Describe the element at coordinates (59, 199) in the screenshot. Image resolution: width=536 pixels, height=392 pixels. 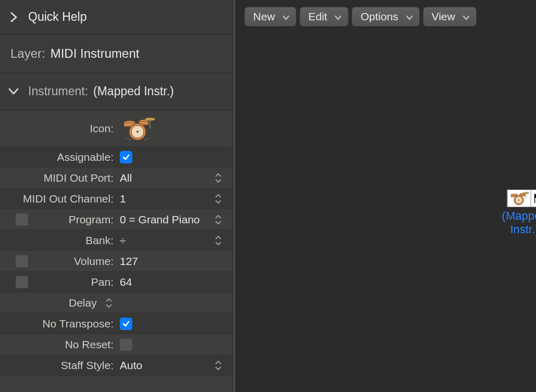
I see `prop-midi-channel-label: MIDI Out Channel:` at that location.